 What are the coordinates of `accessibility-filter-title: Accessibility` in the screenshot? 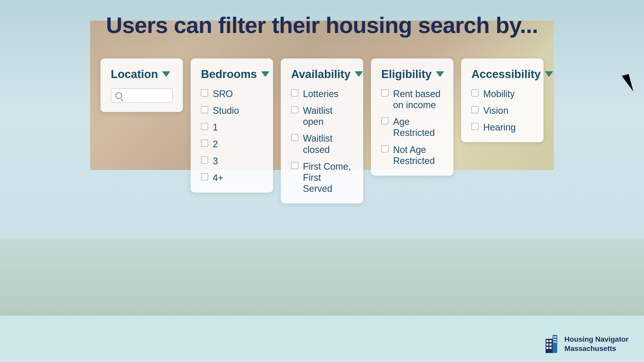 It's located at (506, 74).